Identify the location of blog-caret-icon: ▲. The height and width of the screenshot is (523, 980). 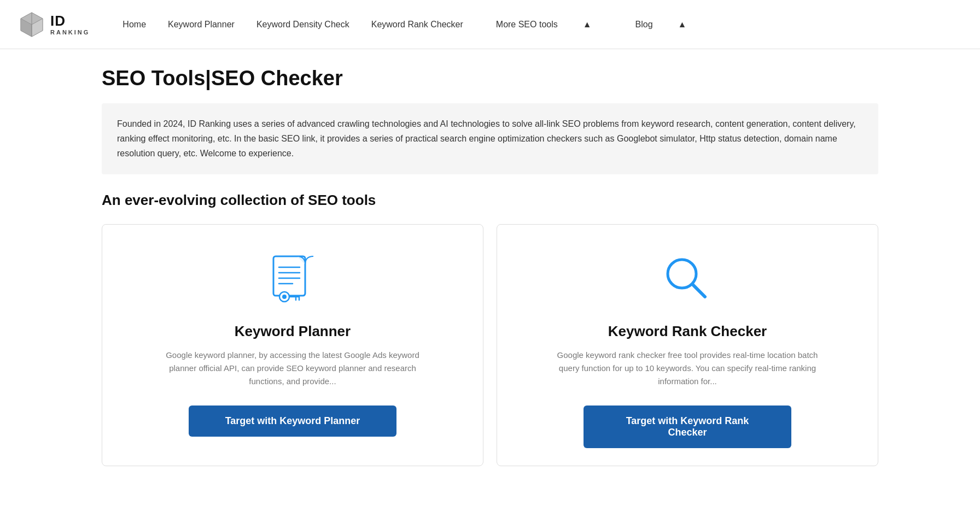
(682, 25).